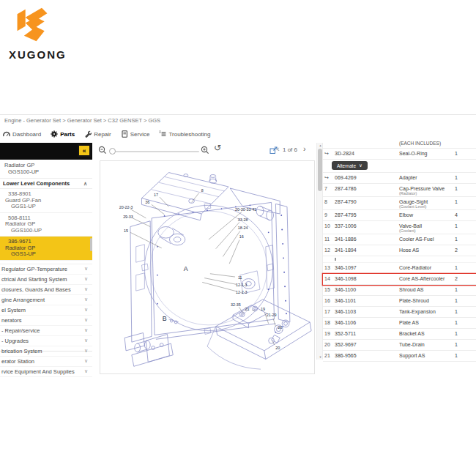 This screenshot has height=476, width=476. Describe the element at coordinates (63, 134) in the screenshot. I see `tab-parts: Parts` at that location.